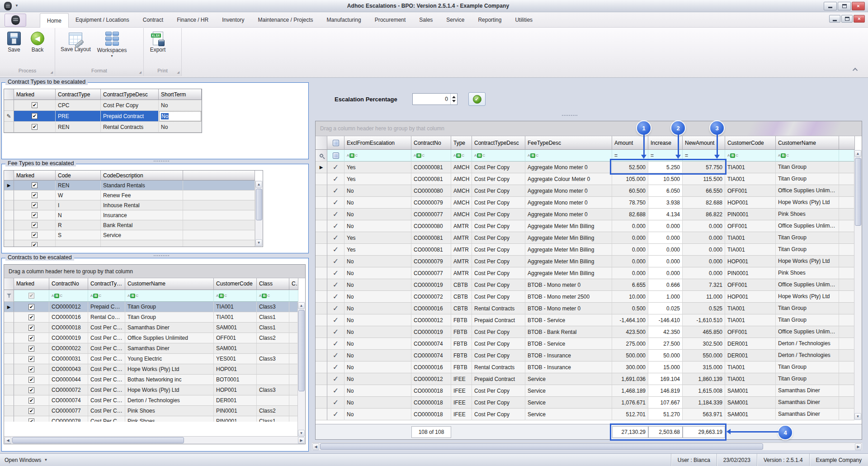 Image resolution: width=868 pixels, height=466 pixels. I want to click on table-row: ✓NoCO0000018IFEECost Per CopyService512.…, so click(585, 414).